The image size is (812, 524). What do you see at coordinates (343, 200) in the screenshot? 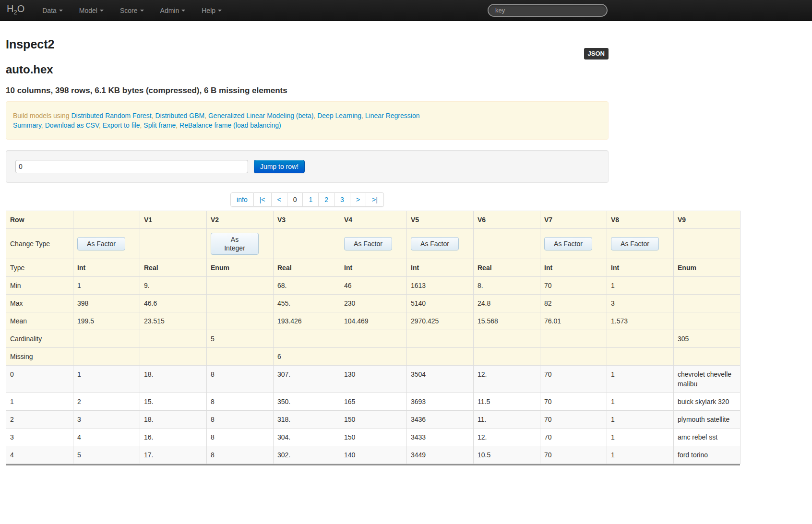
I see `pagination-page-3: 3` at bounding box center [343, 200].